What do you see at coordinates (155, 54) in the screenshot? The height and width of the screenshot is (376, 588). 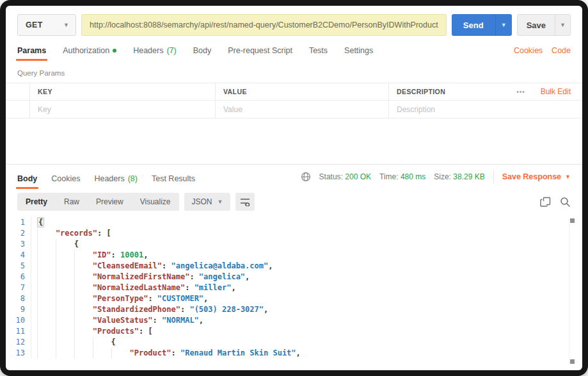 I see `tab-headers: Headers(7)` at bounding box center [155, 54].